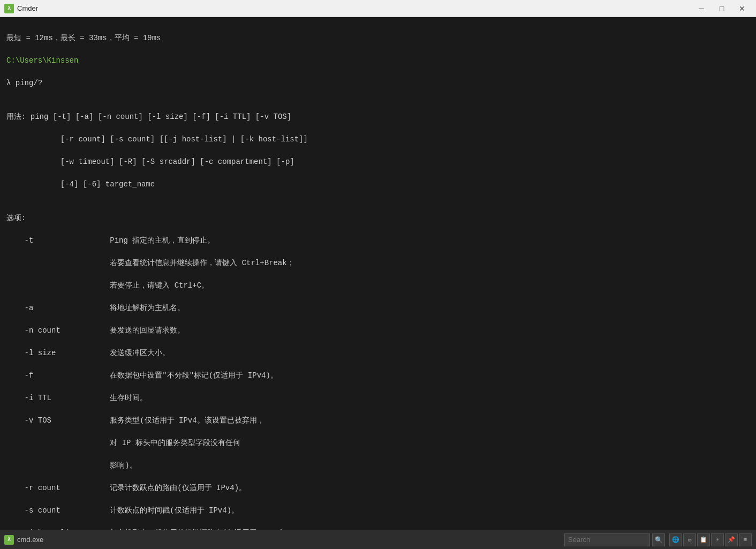 Image resolution: width=756 pixels, height=549 pixels. What do you see at coordinates (28, 9) in the screenshot?
I see `window-title: Cmder` at bounding box center [28, 9].